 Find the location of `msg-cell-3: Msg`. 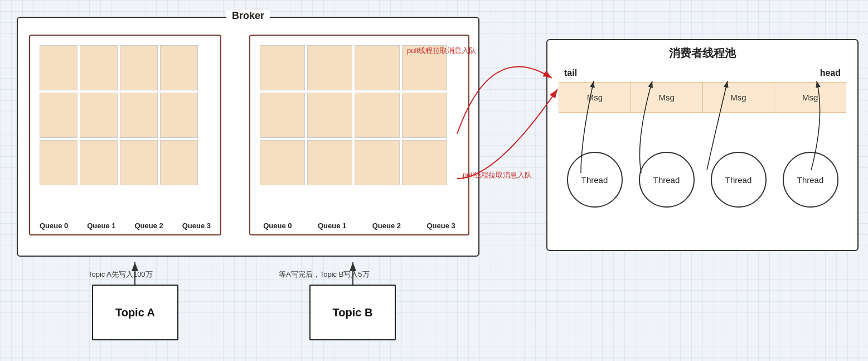

msg-cell-3: Msg is located at coordinates (810, 97).